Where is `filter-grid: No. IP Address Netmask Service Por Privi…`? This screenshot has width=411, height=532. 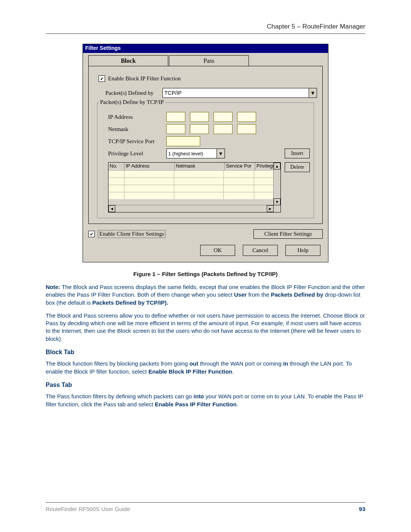
filter-grid: No. IP Address Netmask Service Por Privi… is located at coordinates (194, 187).